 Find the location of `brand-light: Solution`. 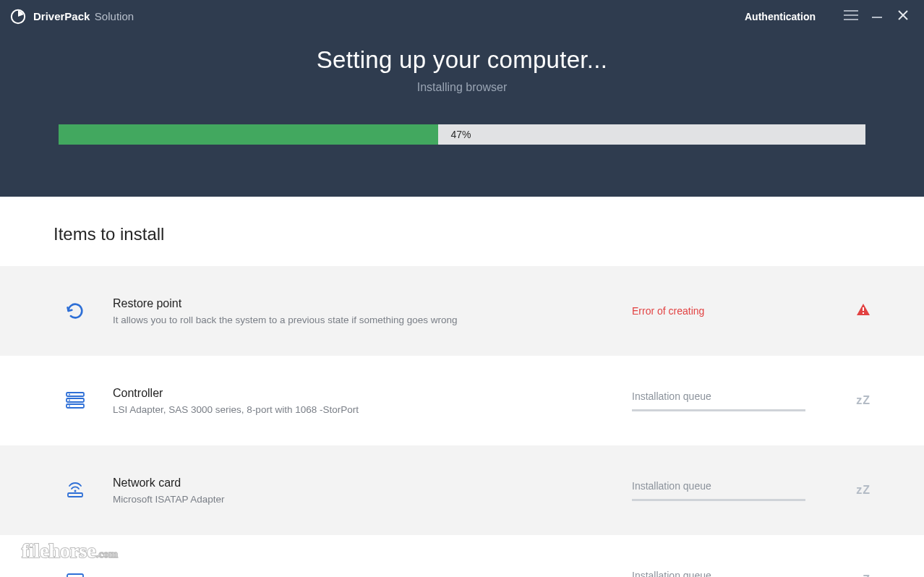

brand-light: Solution is located at coordinates (114, 16).